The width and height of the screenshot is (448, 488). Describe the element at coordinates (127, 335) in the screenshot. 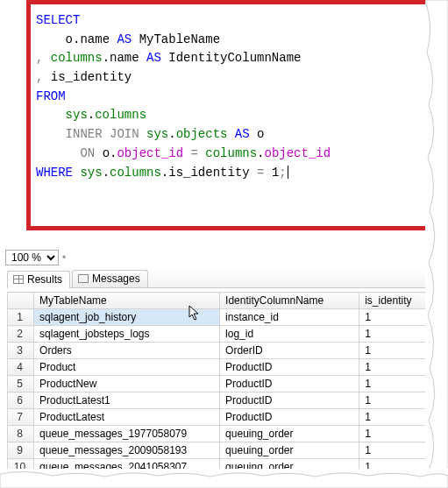

I see `cell: sqlagent_jobsteps_logs` at that location.